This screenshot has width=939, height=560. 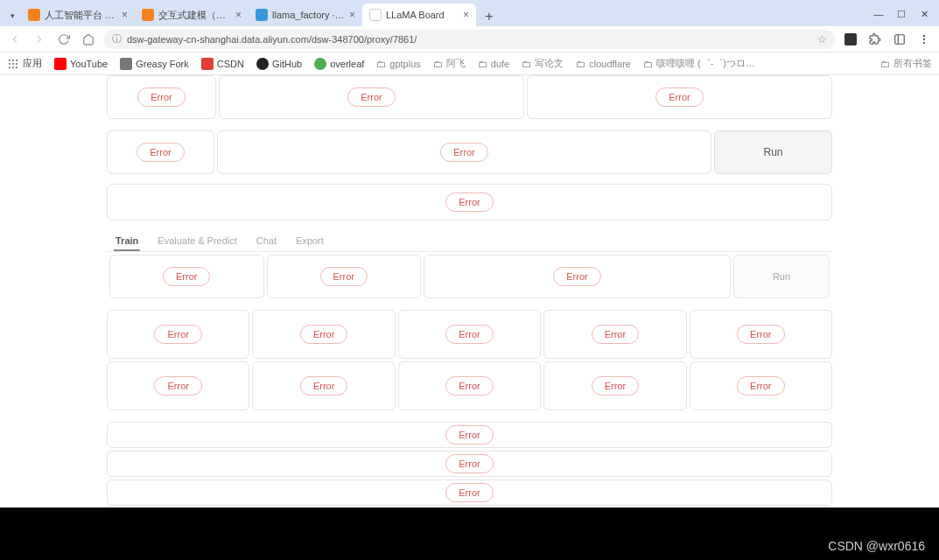 I want to click on sidebar-icon, so click(x=900, y=39).